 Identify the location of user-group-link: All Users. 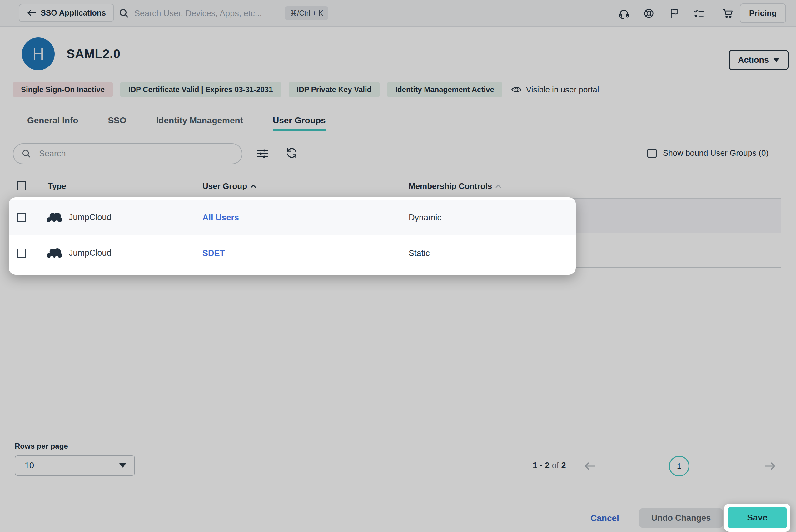
(221, 217).